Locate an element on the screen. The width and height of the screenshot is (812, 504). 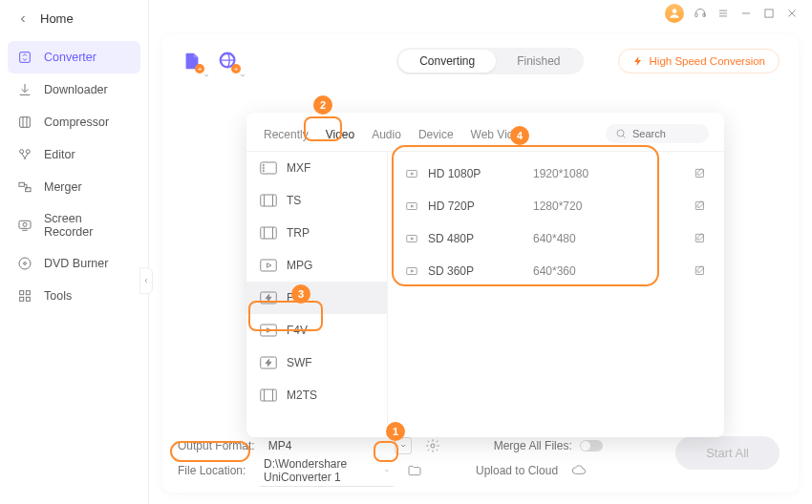
downloader-icon is located at coordinates (25, 90).